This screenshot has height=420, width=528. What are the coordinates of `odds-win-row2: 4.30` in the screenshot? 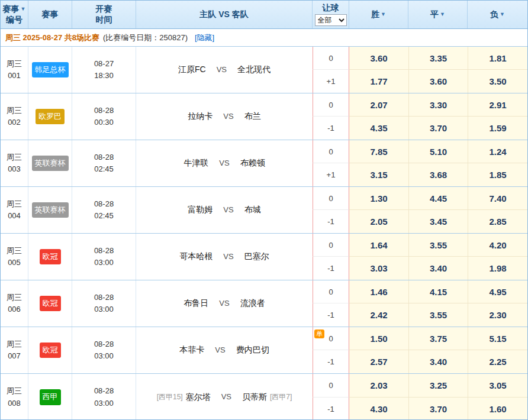 It's located at (379, 409).